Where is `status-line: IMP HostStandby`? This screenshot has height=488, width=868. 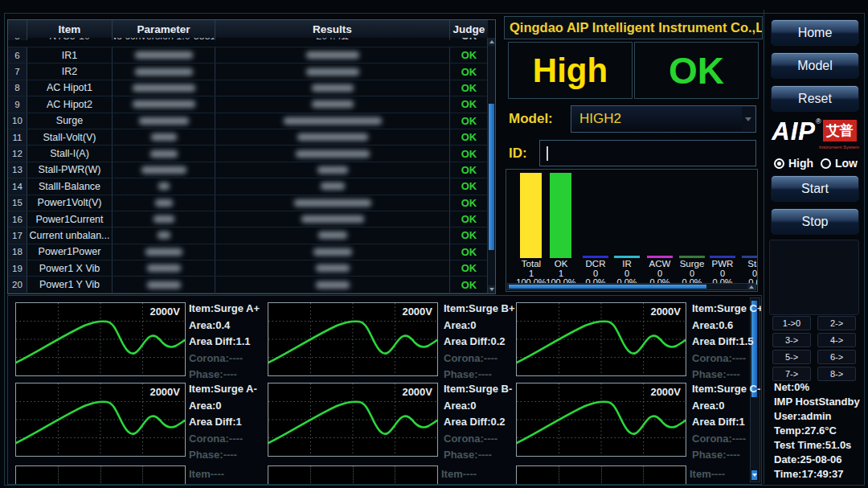 status-line: IMP HostStandby is located at coordinates (817, 403).